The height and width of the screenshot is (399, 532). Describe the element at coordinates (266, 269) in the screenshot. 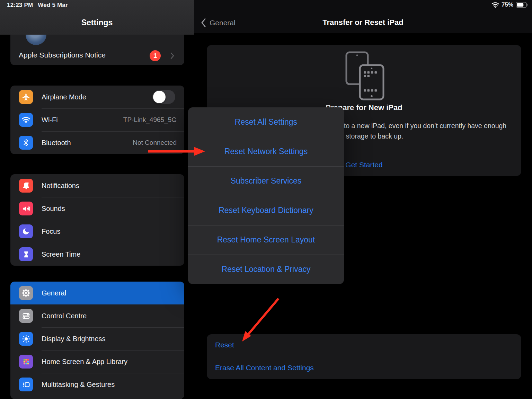

I see `menu-item-reset-location-privacy: Reset Location & Privacy` at that location.